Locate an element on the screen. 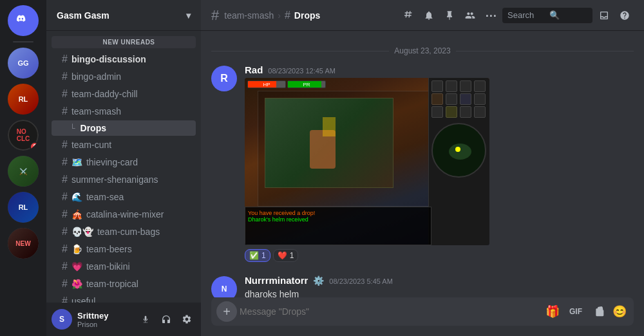  reaction-heart: ❤️ 1 is located at coordinates (286, 256).